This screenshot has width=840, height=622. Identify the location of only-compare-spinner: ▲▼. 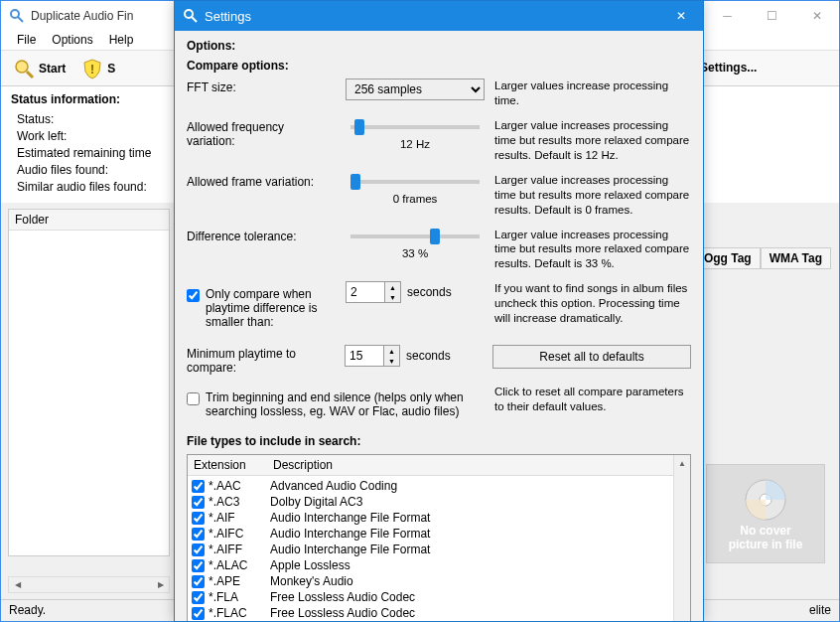
(373, 292).